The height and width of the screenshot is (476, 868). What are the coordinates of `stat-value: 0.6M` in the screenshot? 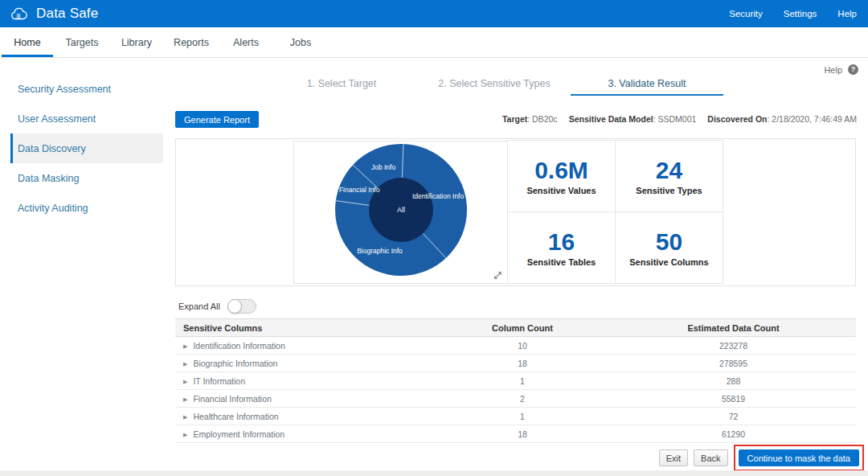 It's located at (561, 170).